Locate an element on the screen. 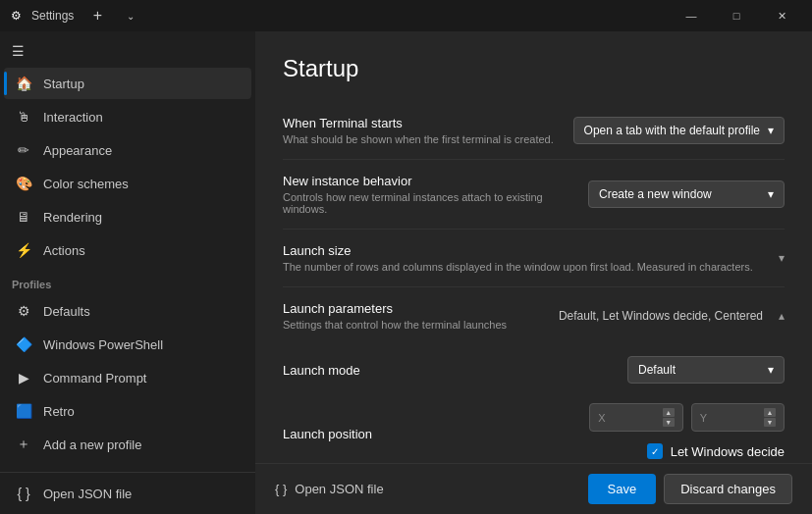  open-json-button: { } Open JSON file is located at coordinates (330, 488).